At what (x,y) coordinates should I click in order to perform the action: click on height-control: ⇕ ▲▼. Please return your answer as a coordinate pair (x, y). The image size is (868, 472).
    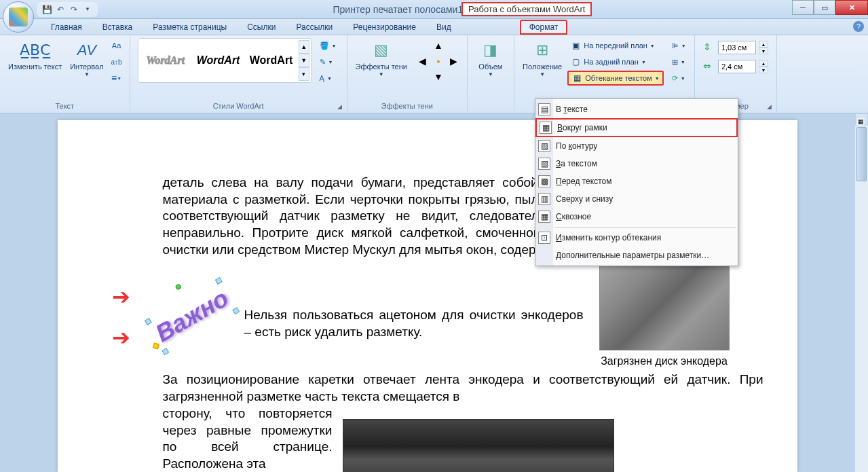
    Looking at the image, I should click on (736, 48).